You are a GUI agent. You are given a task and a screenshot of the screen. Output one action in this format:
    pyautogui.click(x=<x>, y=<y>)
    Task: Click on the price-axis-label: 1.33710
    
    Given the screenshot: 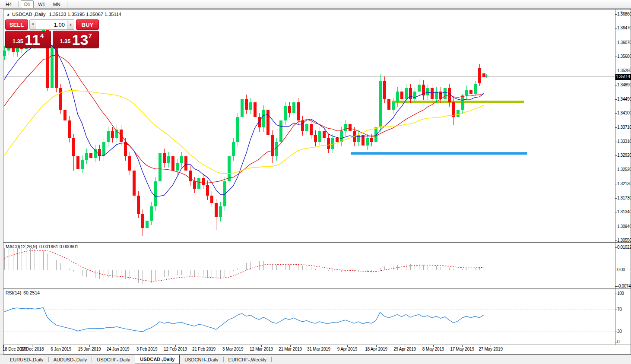 What is the action you would take?
    pyautogui.click(x=624, y=127)
    